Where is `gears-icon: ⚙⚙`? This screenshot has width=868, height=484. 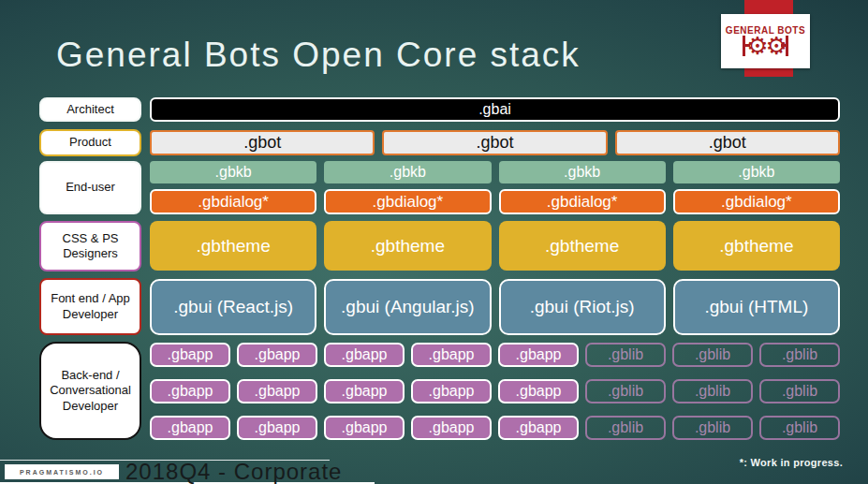 gears-icon: ⚙⚙ is located at coordinates (766, 46).